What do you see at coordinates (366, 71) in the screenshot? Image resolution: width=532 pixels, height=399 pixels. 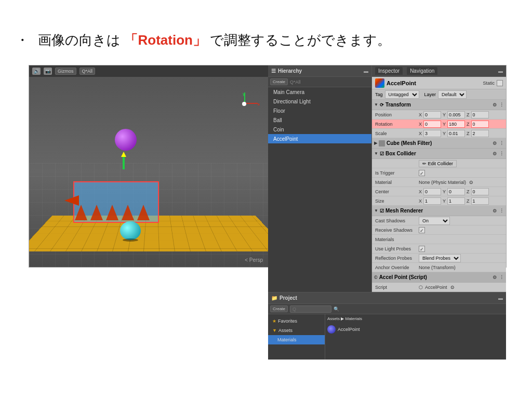 I see `hierarchy-close-btn: ▬` at bounding box center [366, 71].